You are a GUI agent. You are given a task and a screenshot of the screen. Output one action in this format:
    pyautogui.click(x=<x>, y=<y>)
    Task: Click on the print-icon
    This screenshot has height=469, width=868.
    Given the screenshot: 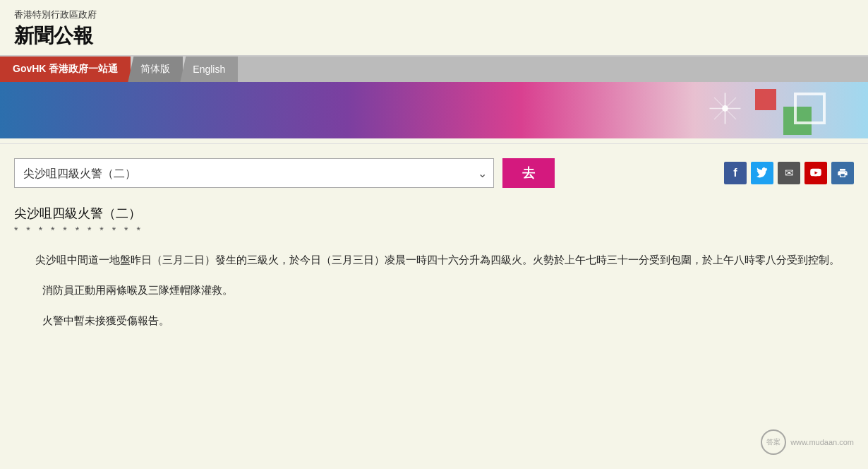 What is the action you would take?
    pyautogui.click(x=843, y=173)
    